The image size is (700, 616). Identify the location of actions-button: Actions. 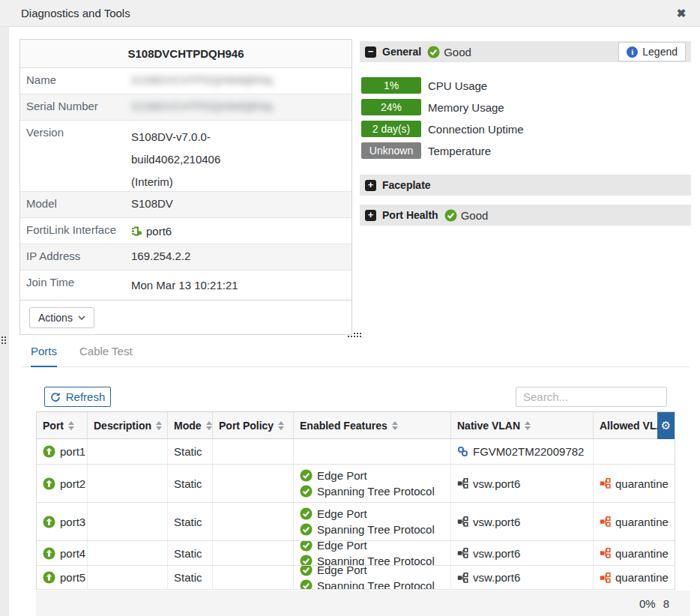
(61, 318).